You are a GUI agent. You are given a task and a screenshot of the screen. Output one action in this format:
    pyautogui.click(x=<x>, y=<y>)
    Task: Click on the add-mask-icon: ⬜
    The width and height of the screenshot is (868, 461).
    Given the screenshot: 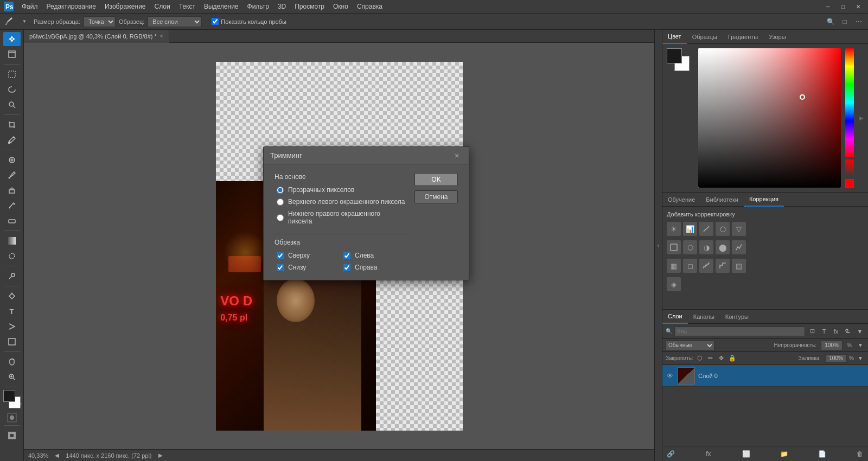 What is the action you would take?
    pyautogui.click(x=746, y=454)
    